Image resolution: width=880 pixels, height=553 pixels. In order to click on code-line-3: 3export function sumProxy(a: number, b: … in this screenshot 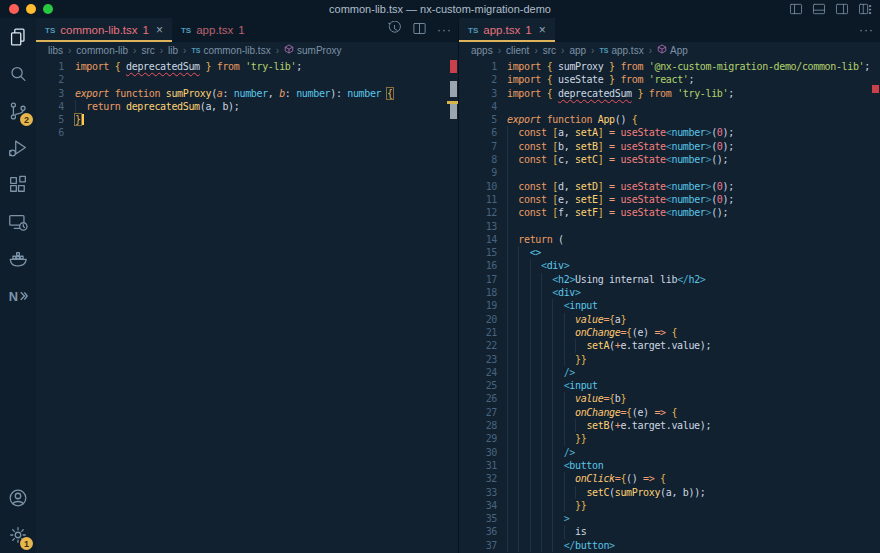, I will do `click(247, 94)`.